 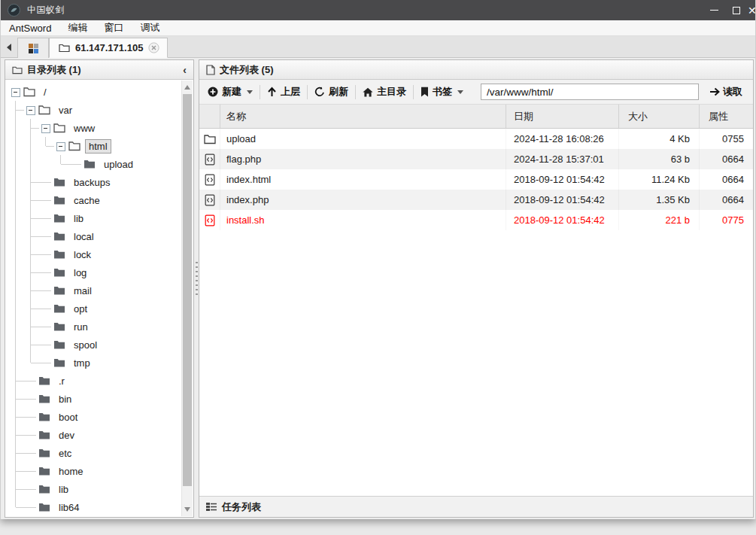 What do you see at coordinates (81, 327) in the screenshot?
I see `tree-node-label: run` at bounding box center [81, 327].